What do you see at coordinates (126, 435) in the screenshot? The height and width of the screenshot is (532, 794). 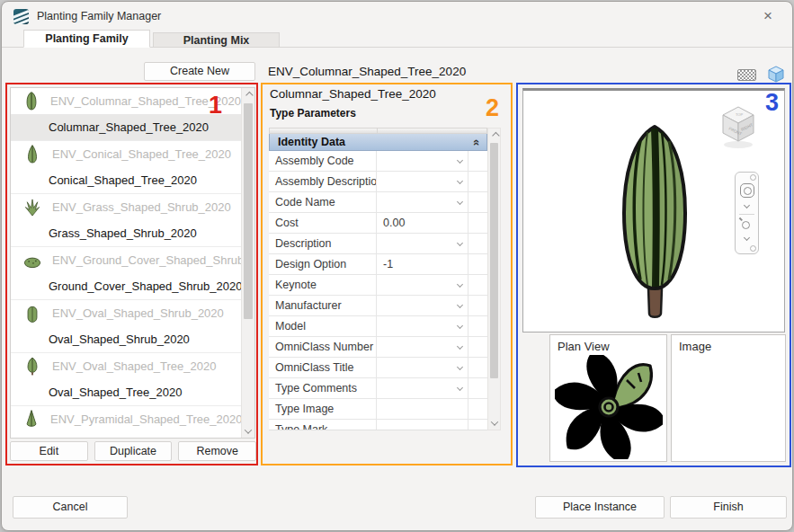 I see `type-row: Pyramidal_Shaped_Tree_2020` at bounding box center [126, 435].